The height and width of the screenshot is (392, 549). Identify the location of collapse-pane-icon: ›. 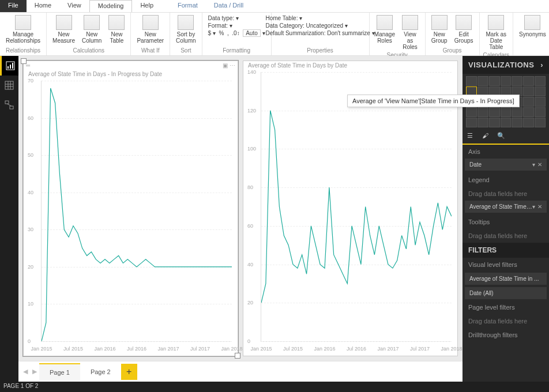
(542, 65).